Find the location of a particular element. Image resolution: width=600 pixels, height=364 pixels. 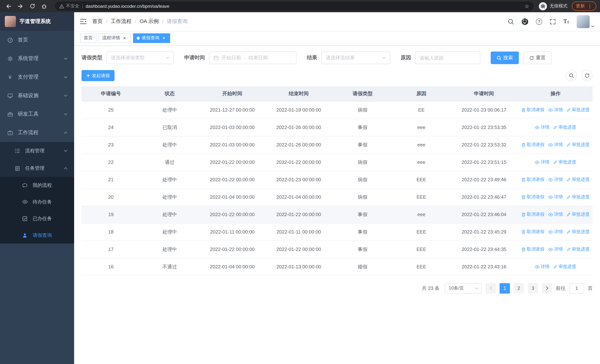

table-row: 24 已取消 2022-01-03 00:00:00 2022-01-26 00… is located at coordinates (337, 127).